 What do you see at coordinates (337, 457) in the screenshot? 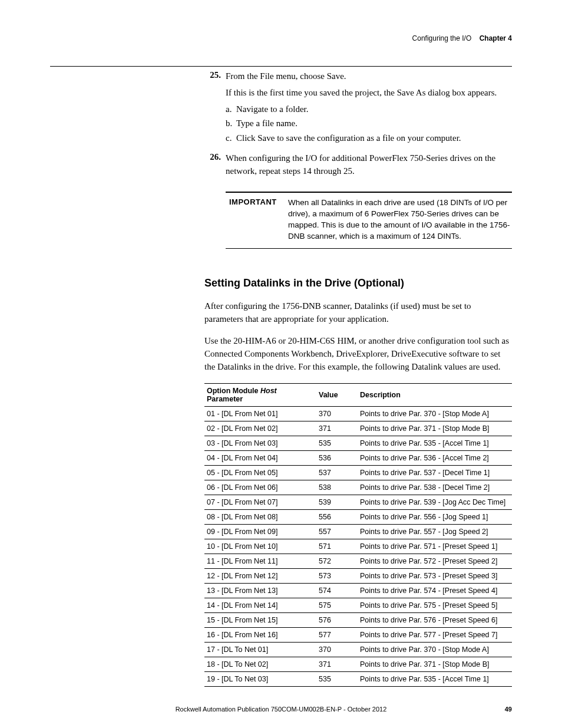
I see `cell-value: 536` at bounding box center [337, 457].